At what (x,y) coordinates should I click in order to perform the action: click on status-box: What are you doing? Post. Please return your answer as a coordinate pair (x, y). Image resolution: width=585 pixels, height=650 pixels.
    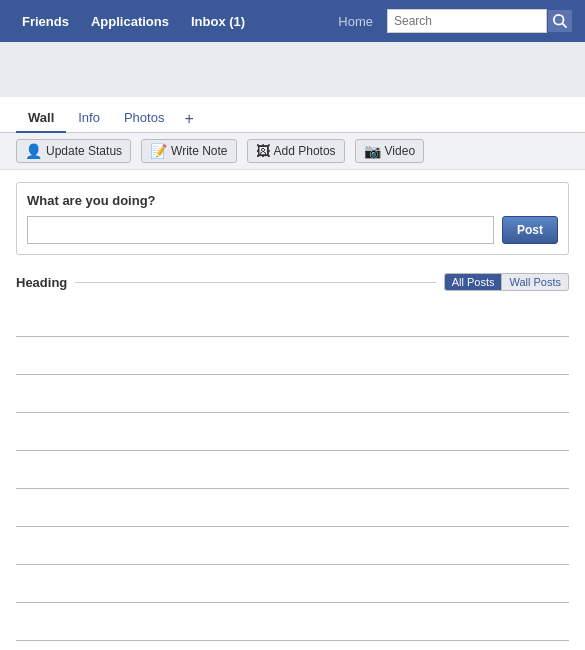
    Looking at the image, I should click on (292, 218).